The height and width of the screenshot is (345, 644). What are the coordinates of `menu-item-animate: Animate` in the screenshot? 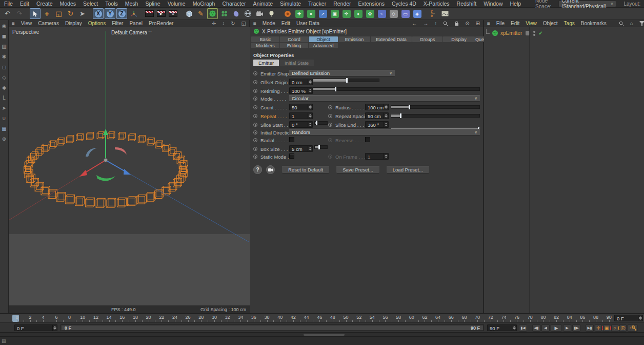 It's located at (264, 4).